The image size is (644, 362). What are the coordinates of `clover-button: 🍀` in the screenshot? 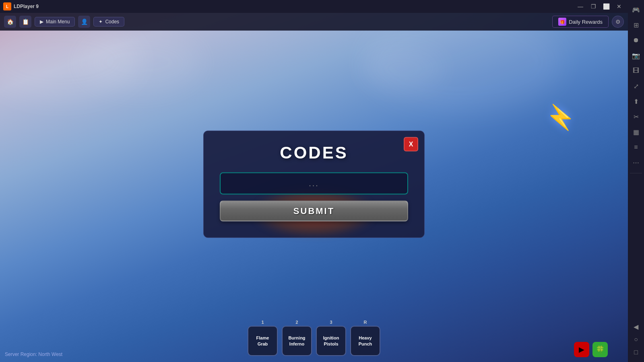 It's located at (600, 350).